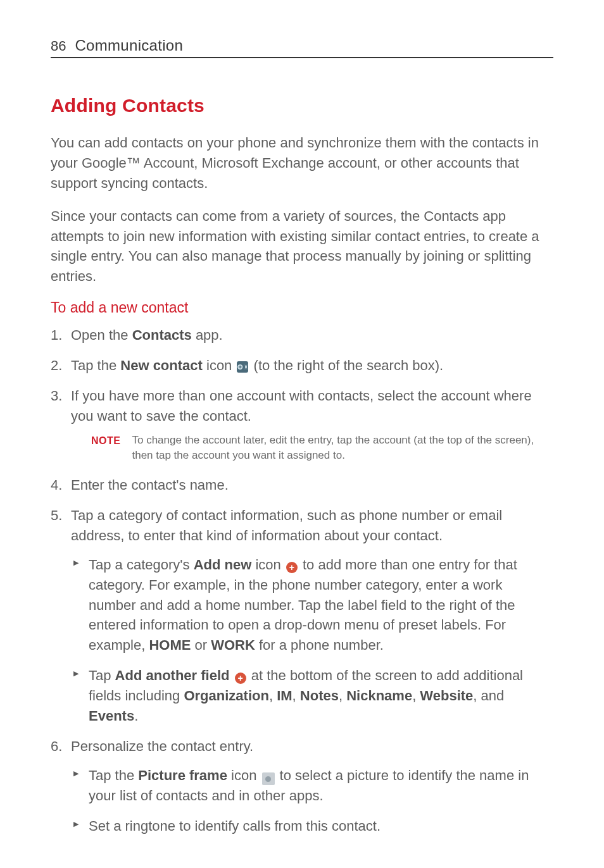 The width and height of the screenshot is (604, 868). What do you see at coordinates (233, 645) in the screenshot?
I see `s5b1-work: WORK` at bounding box center [233, 645].